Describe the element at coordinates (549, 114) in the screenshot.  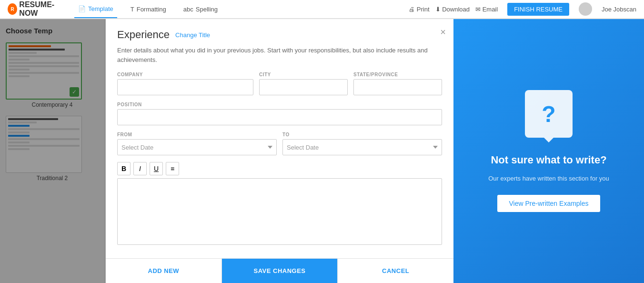
I see `question-mark-icon: ?` at that location.